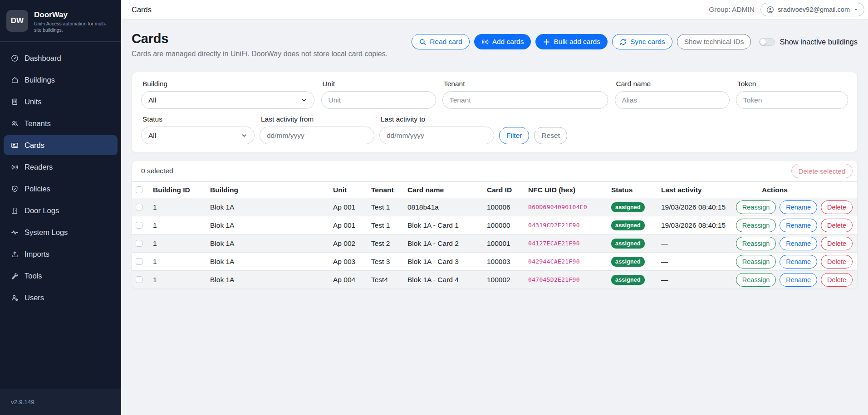 The width and height of the screenshot is (868, 415). Describe the element at coordinates (181, 190) in the screenshot. I see `column-header-building-id: Building ID` at that location.